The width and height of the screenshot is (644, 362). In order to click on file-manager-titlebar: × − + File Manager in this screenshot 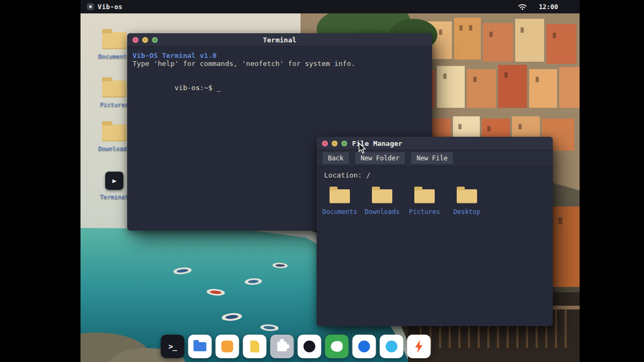, I will do `click(435, 144)`.